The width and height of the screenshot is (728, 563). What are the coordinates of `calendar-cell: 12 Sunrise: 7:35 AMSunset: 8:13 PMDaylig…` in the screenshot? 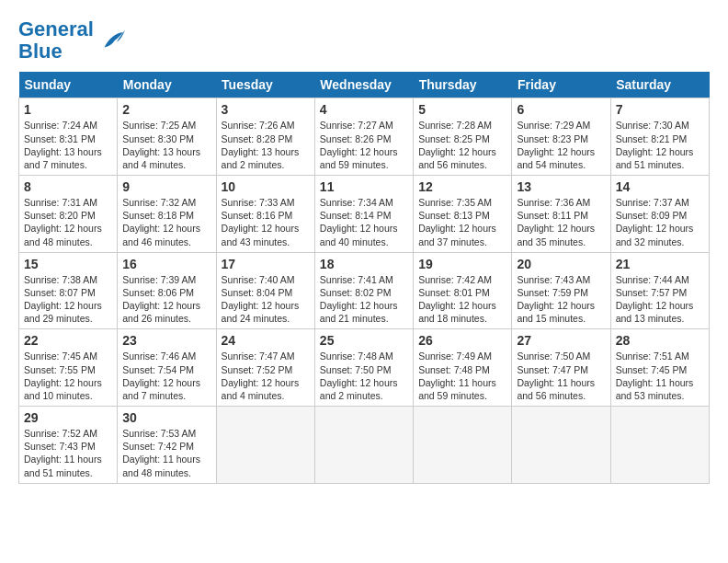 It's located at (463, 214).